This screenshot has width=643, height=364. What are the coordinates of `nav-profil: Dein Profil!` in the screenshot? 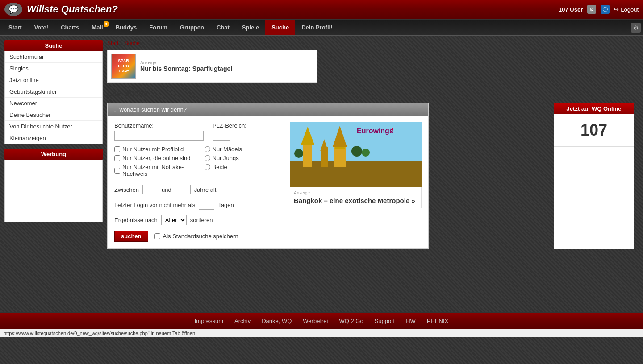 It's located at (317, 28).